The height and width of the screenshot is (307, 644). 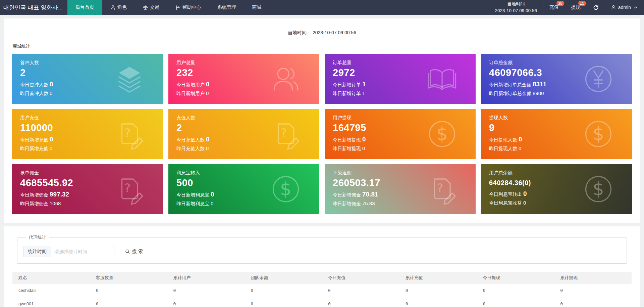 What do you see at coordinates (625, 7) in the screenshot?
I see `user-menu: admin` at bounding box center [625, 7].